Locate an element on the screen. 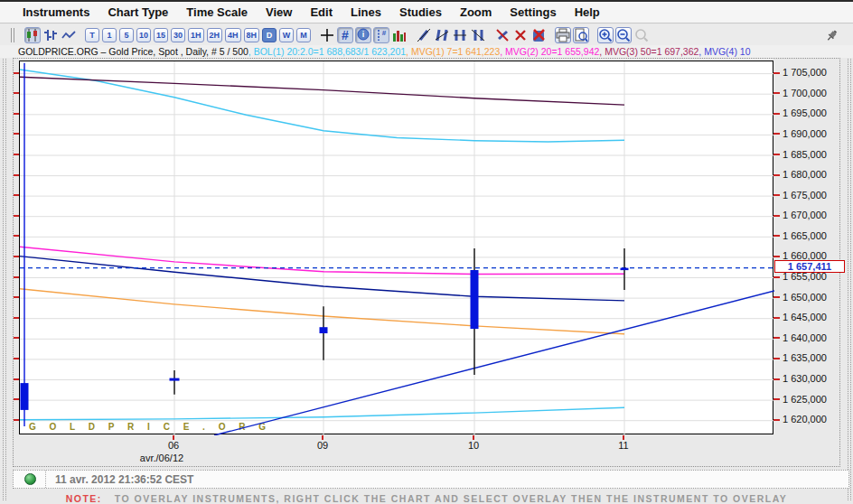 The width and height of the screenshot is (853, 504). grid-icon: # is located at coordinates (345, 35).